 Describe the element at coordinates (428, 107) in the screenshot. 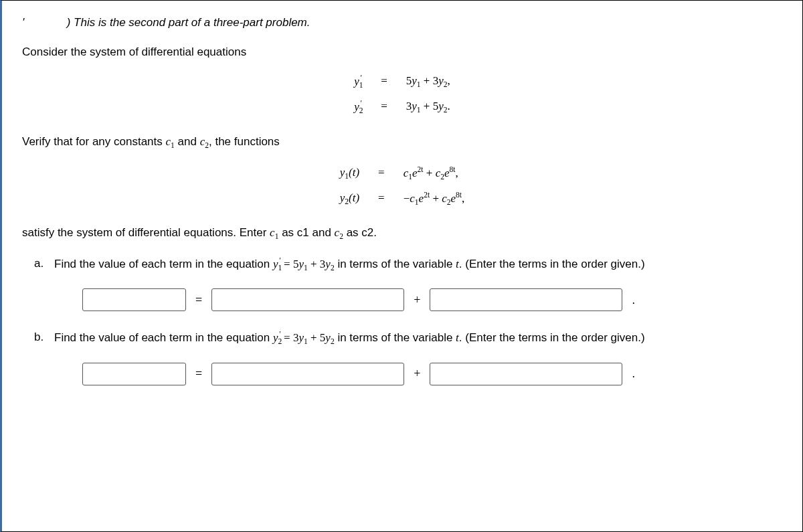

I see `system-row2-rhs: 3y1 + 5y2.` at that location.